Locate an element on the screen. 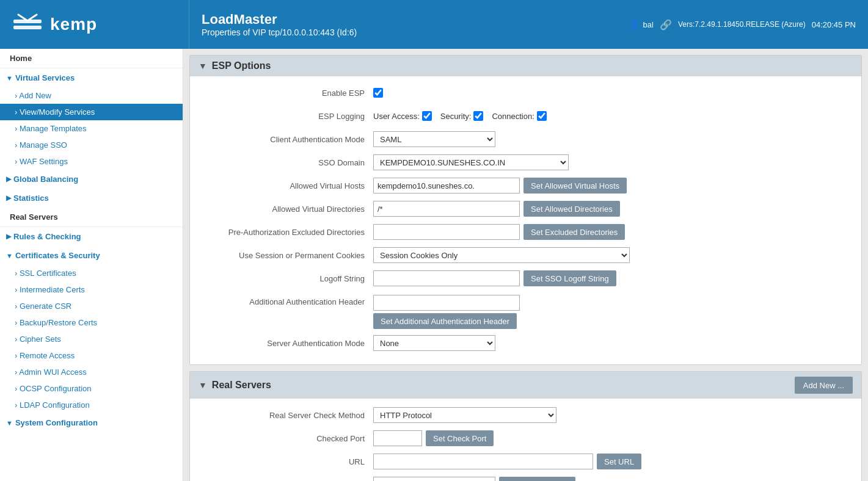  status-codes-control: Set Status Codes is located at coordinates (611, 479).